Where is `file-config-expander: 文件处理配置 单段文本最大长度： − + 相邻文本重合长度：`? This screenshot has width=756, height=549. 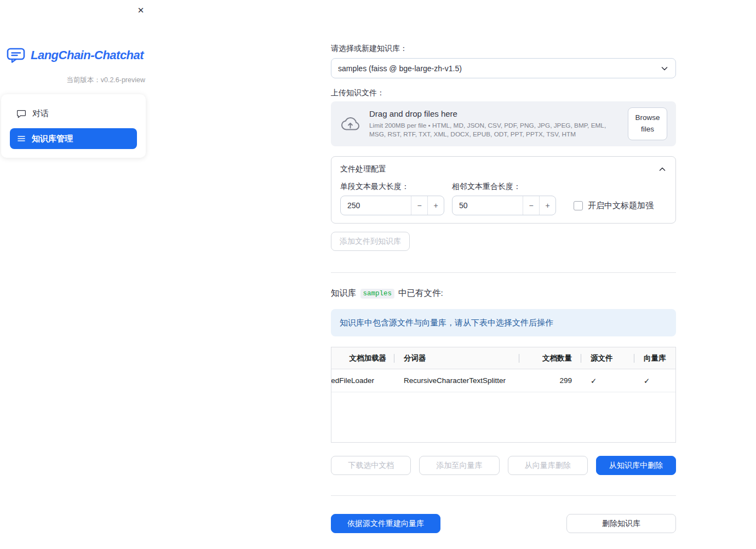
file-config-expander: 文件处理配置 单段文本最大长度： − + 相邻文本重合长度： is located at coordinates (503, 190).